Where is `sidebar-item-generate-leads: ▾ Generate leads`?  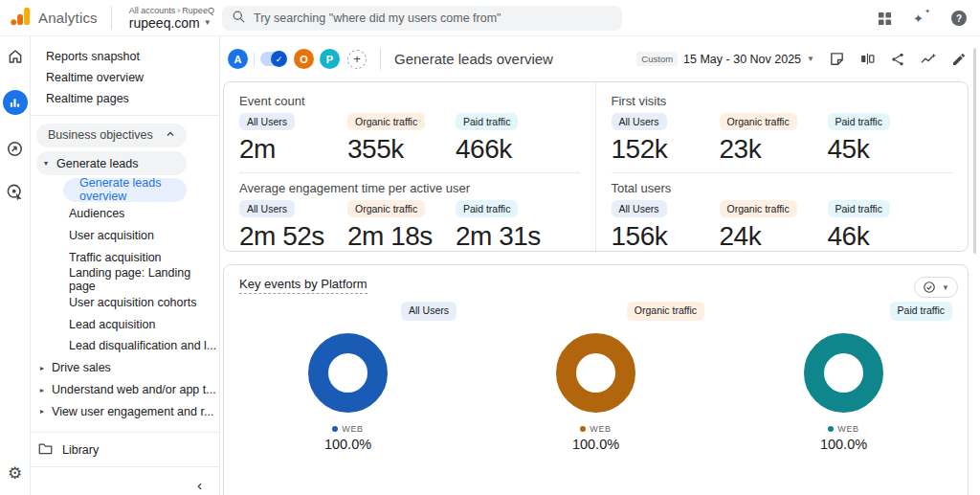 sidebar-item-generate-leads: ▾ Generate leads is located at coordinates (111, 163).